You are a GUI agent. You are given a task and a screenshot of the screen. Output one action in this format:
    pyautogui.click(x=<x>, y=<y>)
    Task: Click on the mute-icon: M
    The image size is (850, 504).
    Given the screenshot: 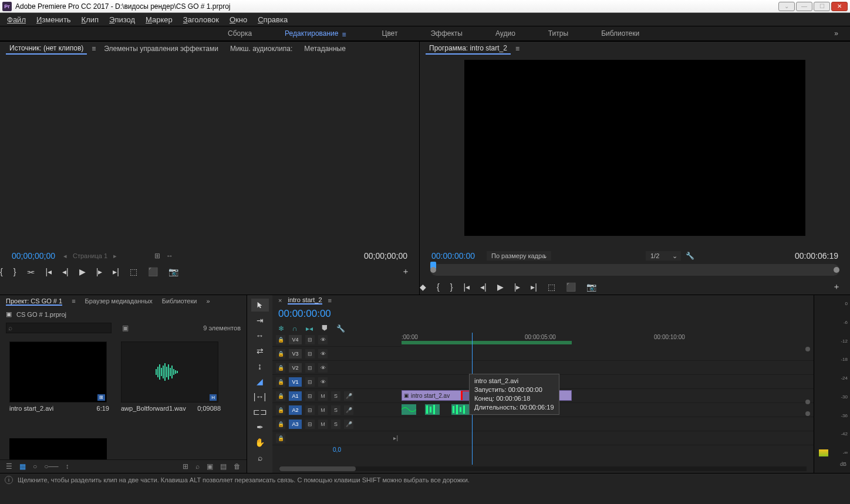 What is the action you would take?
    pyautogui.click(x=323, y=410)
    